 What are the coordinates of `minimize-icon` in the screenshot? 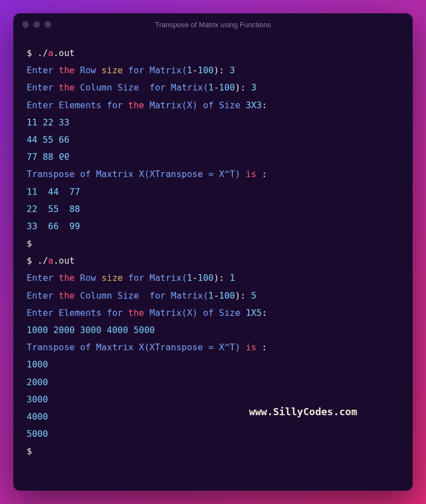 It's located at (37, 24).